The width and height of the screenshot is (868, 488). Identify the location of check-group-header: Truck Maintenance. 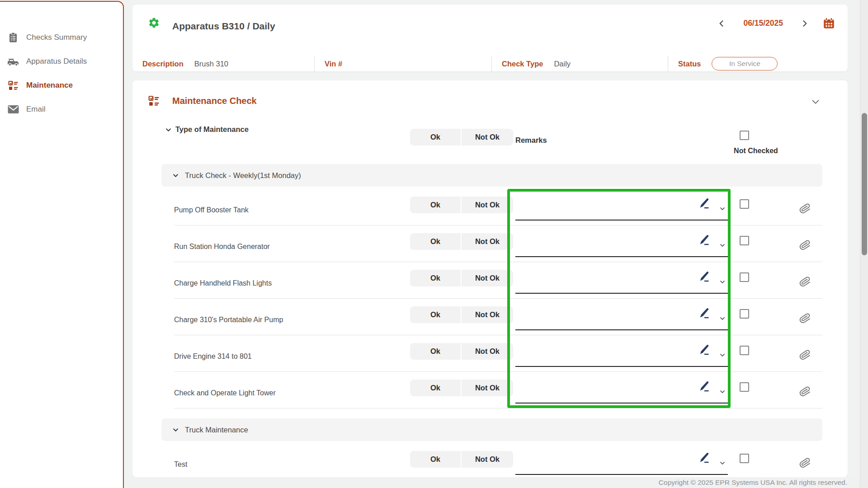
(492, 430).